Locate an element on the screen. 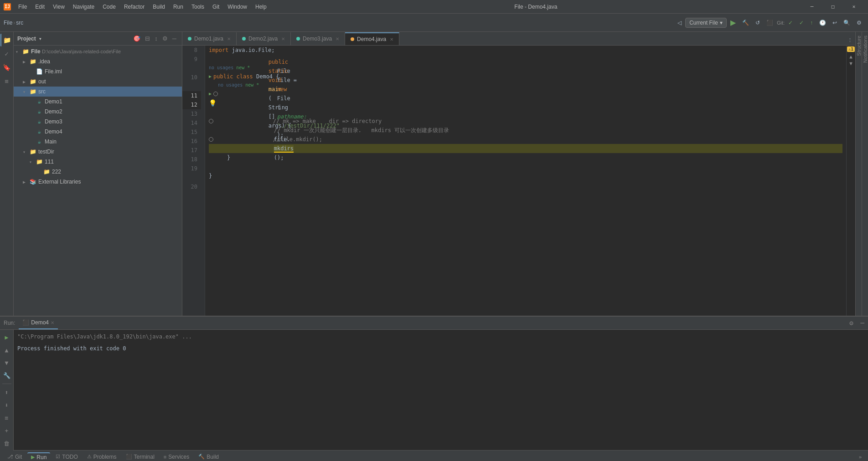 The height and width of the screenshot is (461, 868). dropdown-icon: ▾ is located at coordinates (721, 23).